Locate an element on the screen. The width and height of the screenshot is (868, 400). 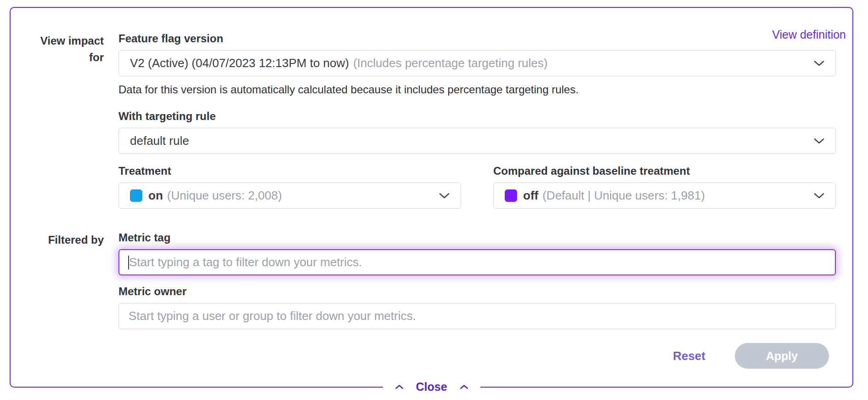
metric-tag-field is located at coordinates (477, 262).